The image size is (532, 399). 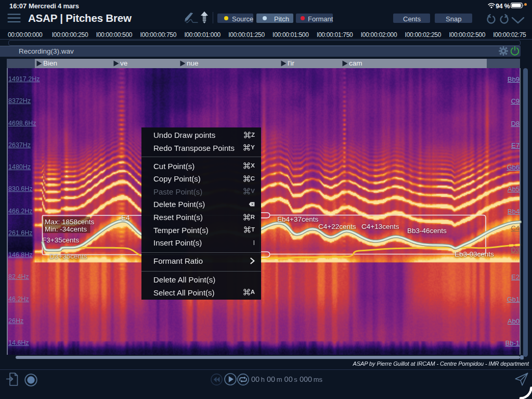 I want to click on svg-text: Eb3-03cents, so click(x=474, y=254).